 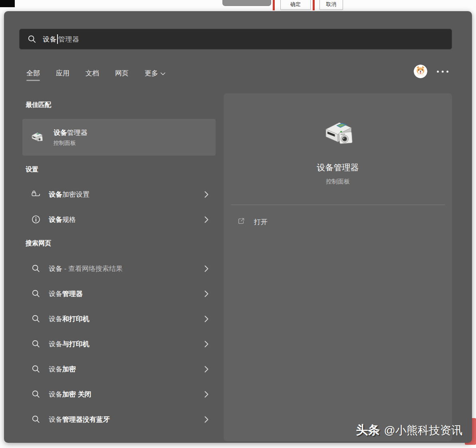 What do you see at coordinates (236, 39) in the screenshot?
I see `search-input: 设备 管理器` at bounding box center [236, 39].